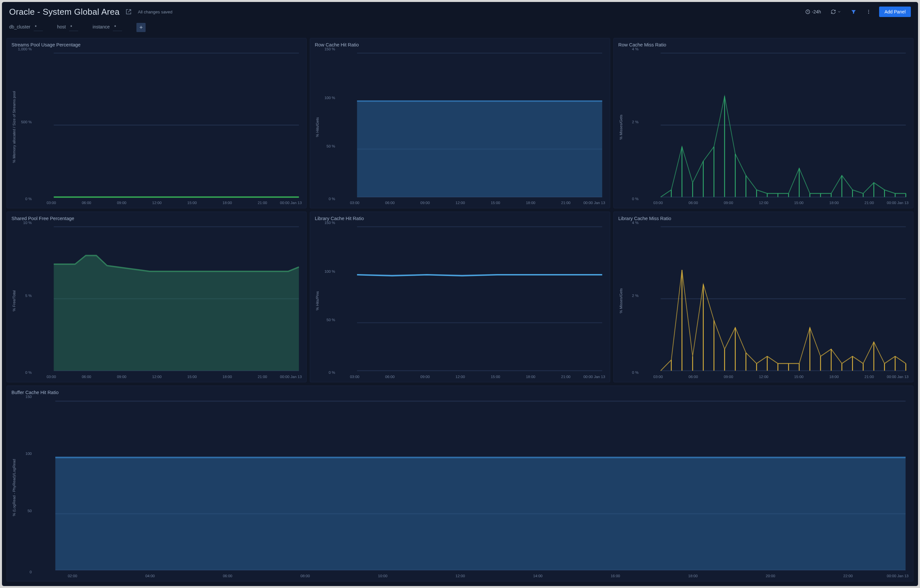 The width and height of the screenshot is (920, 588). I want to click on panel-title: Row Cache Hit Ratio, so click(460, 45).